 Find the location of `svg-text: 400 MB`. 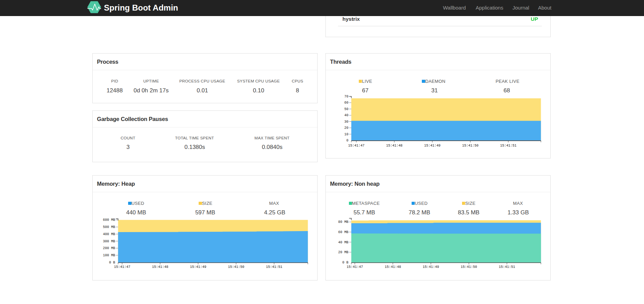

svg-text: 400 MB is located at coordinates (109, 234).